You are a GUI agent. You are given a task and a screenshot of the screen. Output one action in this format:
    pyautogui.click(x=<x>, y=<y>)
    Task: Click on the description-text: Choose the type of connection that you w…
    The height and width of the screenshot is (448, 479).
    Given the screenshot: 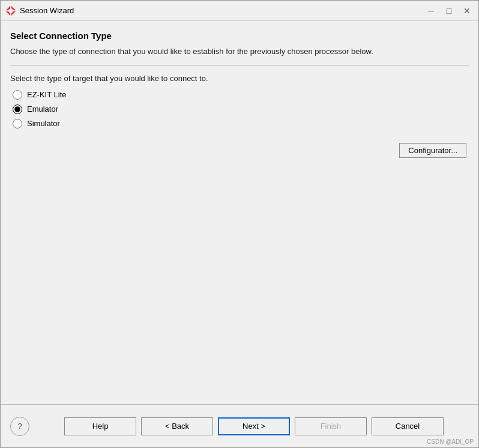 What is the action you would take?
    pyautogui.click(x=240, y=52)
    